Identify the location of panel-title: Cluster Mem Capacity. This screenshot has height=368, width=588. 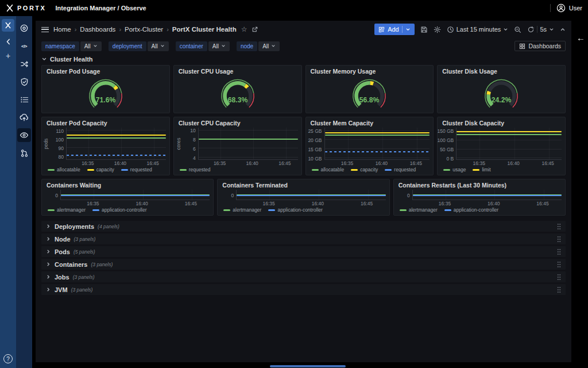
(370, 122).